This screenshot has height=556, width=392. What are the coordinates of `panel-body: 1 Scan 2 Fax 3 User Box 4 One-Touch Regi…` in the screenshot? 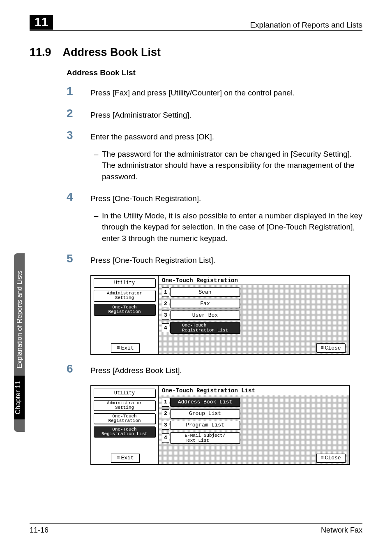 It's located at (254, 320).